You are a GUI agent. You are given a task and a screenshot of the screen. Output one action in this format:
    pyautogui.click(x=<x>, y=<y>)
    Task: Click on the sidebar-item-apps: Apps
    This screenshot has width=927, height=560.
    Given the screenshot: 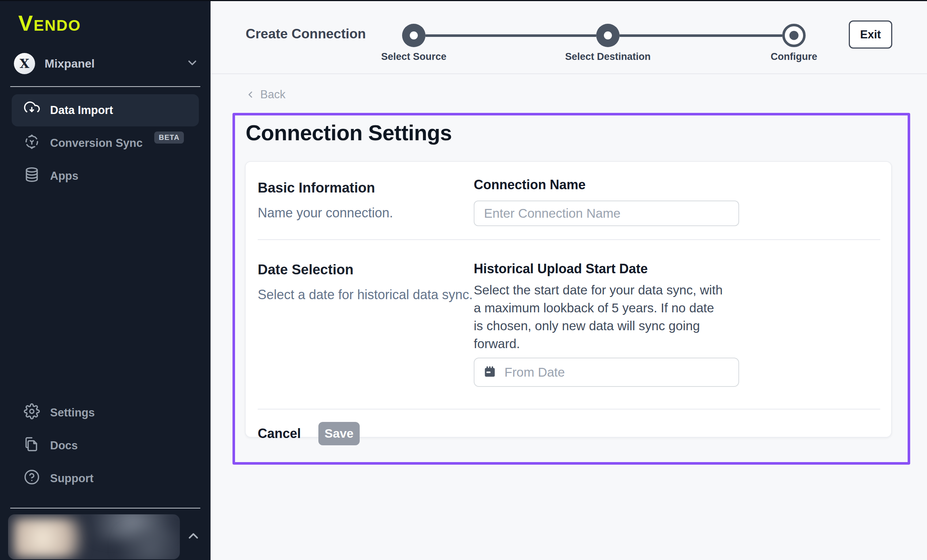 What is the action you would take?
    pyautogui.click(x=105, y=176)
    